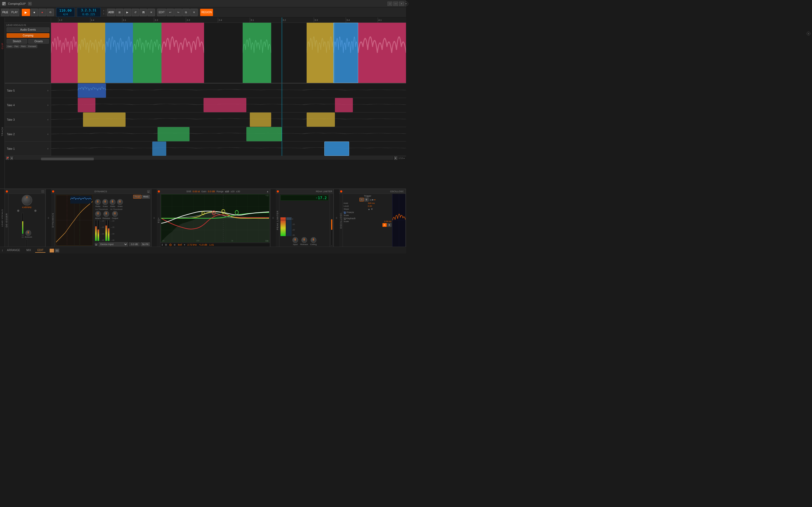 This screenshot has width=812, height=507. I want to click on freeze-row: Freeze, so click(368, 212).